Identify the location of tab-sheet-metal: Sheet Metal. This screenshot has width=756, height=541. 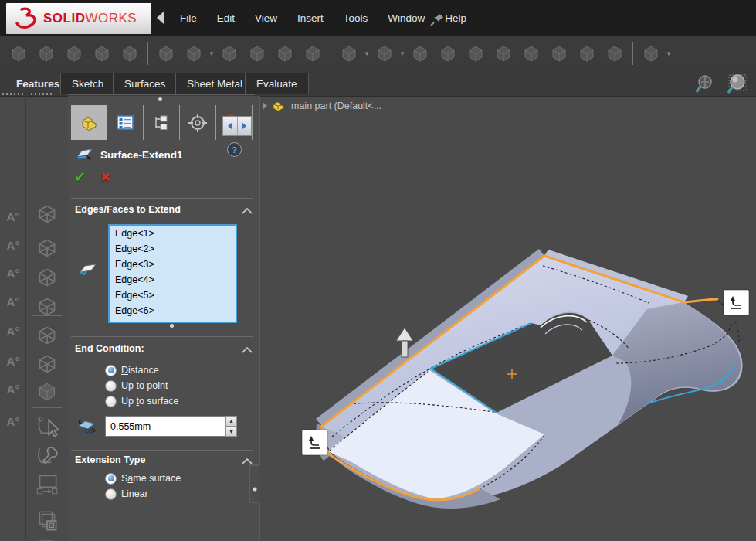
(215, 83).